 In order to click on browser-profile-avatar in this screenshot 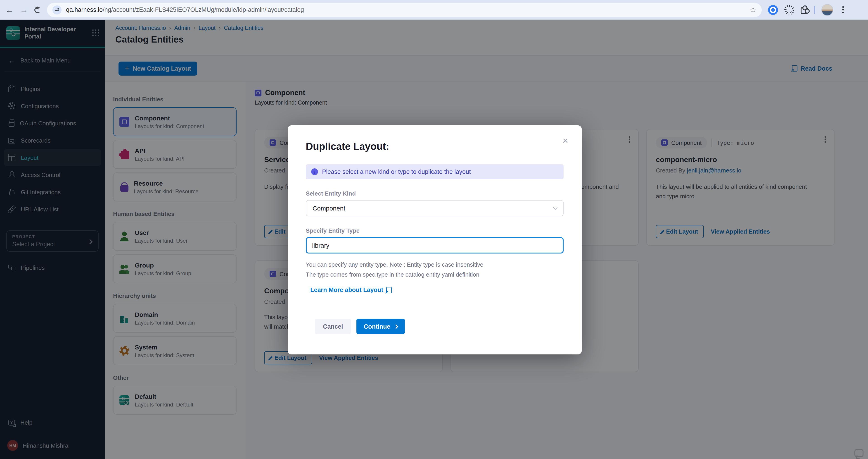, I will do `click(828, 9)`.